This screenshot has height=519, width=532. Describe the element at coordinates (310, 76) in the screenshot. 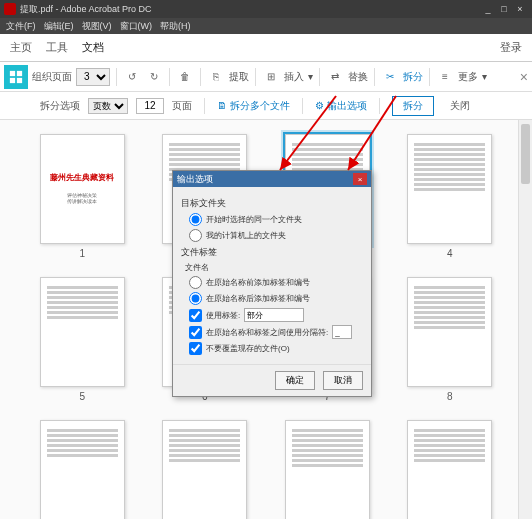

I see `insert-chevron-icon: ▾` at that location.